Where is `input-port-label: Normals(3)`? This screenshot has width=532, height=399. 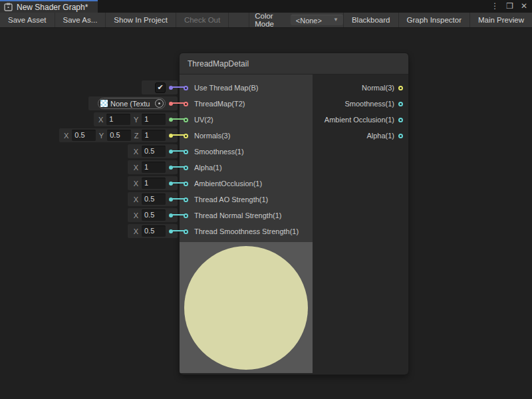 input-port-label: Normals(3) is located at coordinates (212, 136).